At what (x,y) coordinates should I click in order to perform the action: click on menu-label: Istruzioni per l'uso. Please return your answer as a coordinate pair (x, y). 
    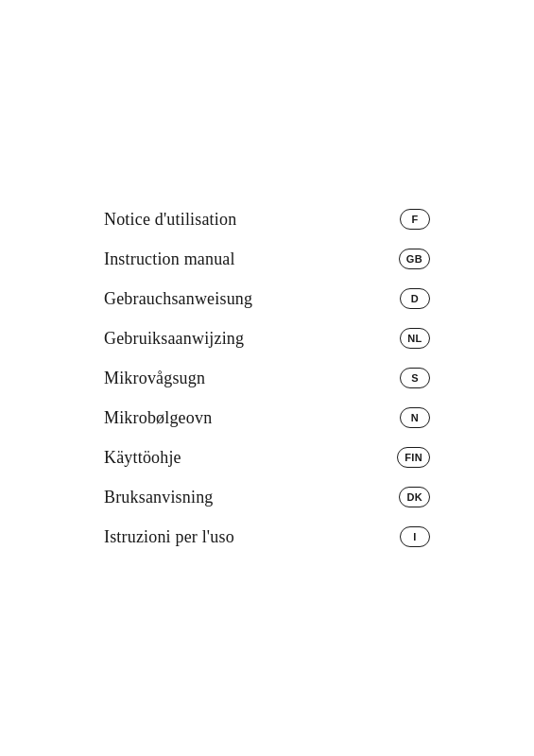
    Looking at the image, I should click on (169, 537).